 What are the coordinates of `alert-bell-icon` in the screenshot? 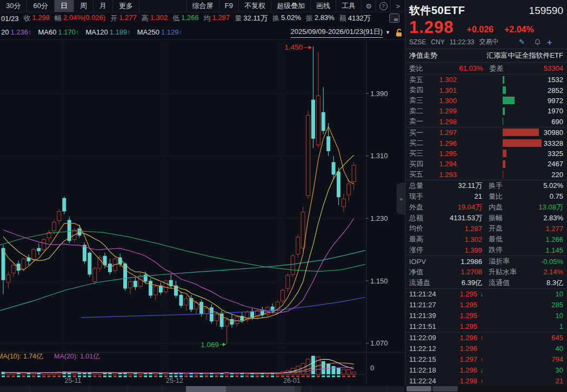 It's located at (537, 42).